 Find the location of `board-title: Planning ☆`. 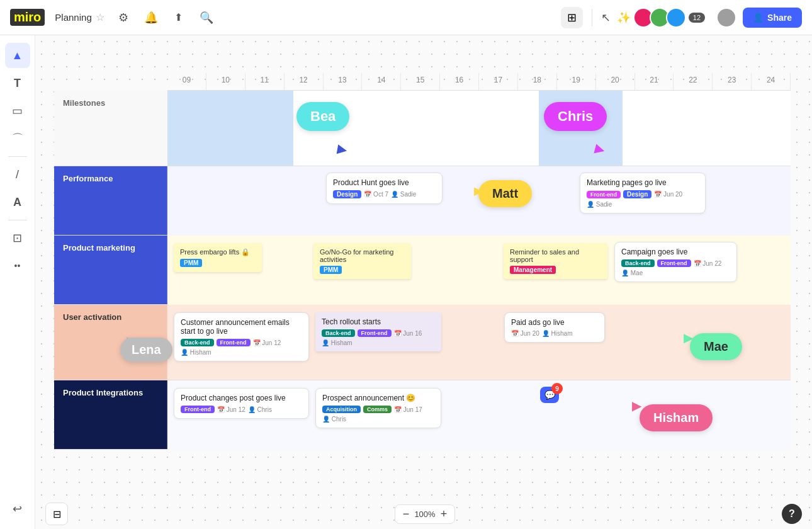

board-title: Planning ☆ is located at coordinates (79, 18).